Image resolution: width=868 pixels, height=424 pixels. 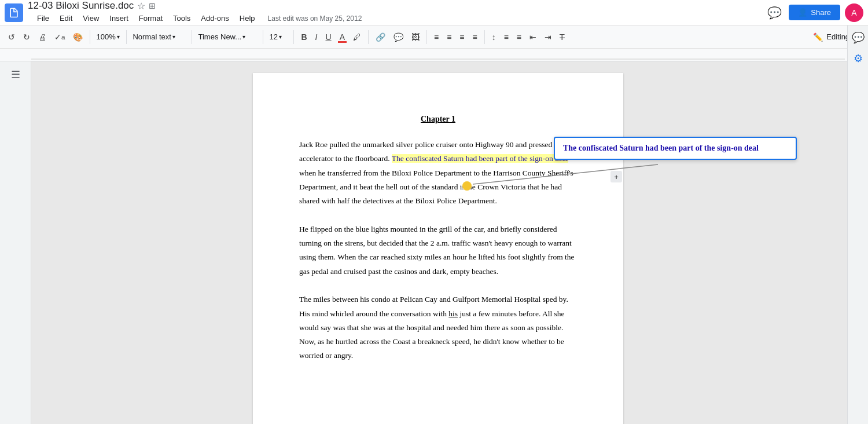 What do you see at coordinates (858, 38) in the screenshot?
I see `chat-icon: 💬` at bounding box center [858, 38].